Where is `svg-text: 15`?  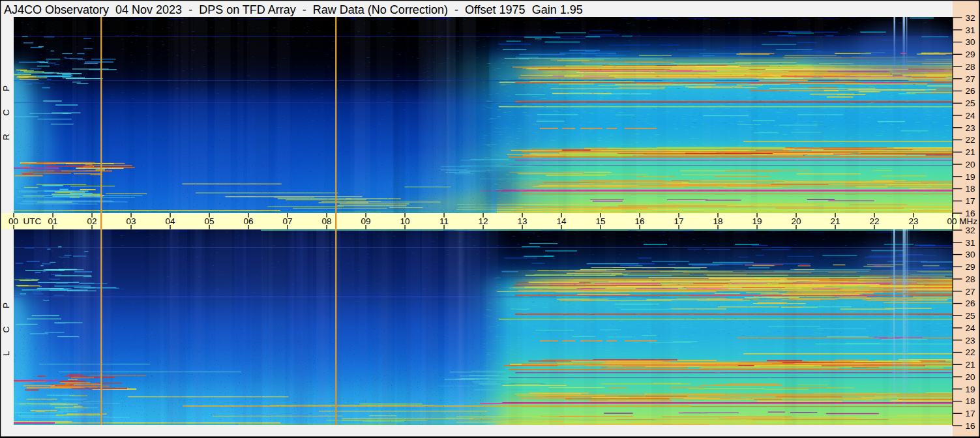 svg-text: 15 is located at coordinates (600, 222).